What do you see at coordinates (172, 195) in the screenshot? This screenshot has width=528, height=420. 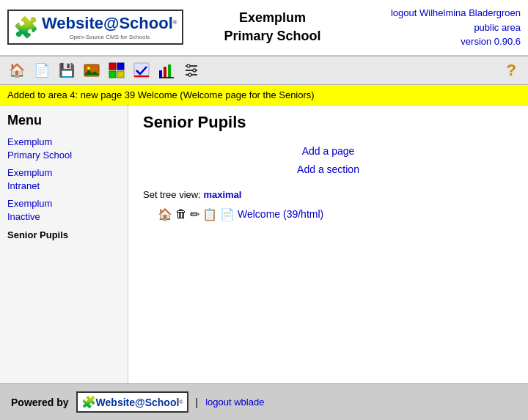 I see `tree-view-label: Set tree view:` at bounding box center [172, 195].